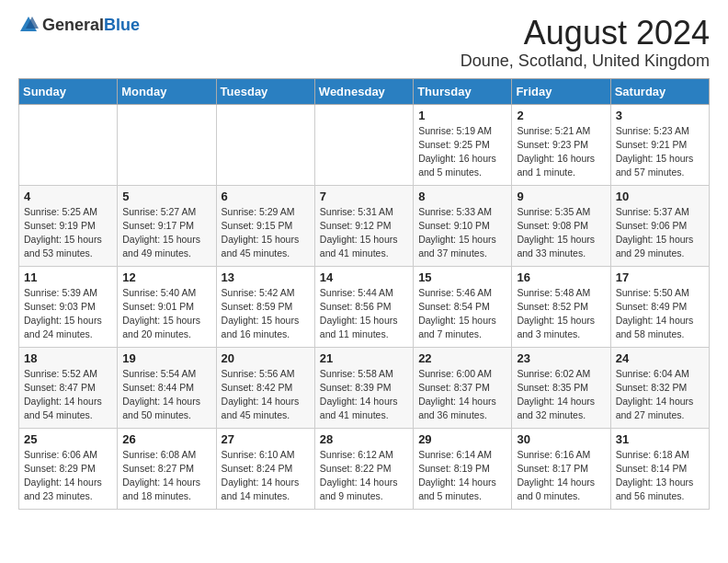  Describe the element at coordinates (79, 25) in the screenshot. I see `logo: GeneralBlue` at that location.